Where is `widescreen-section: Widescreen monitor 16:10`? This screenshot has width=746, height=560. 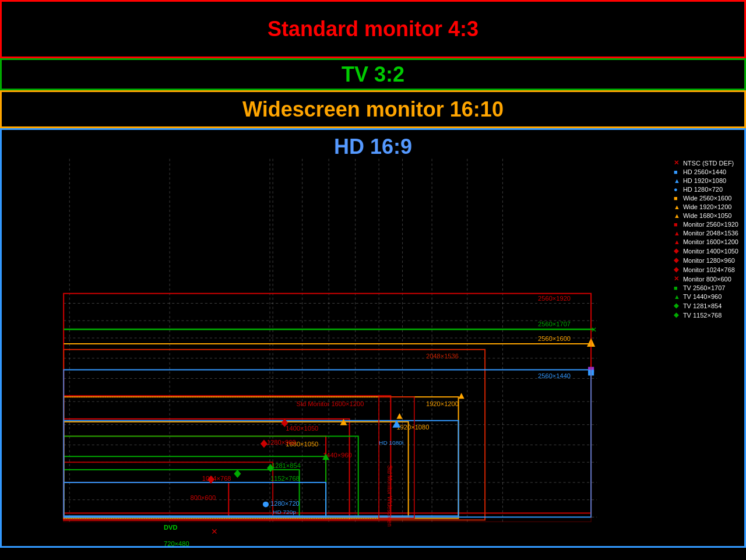 widescreen-section: Widescreen monitor 16:10 is located at coordinates (373, 110).